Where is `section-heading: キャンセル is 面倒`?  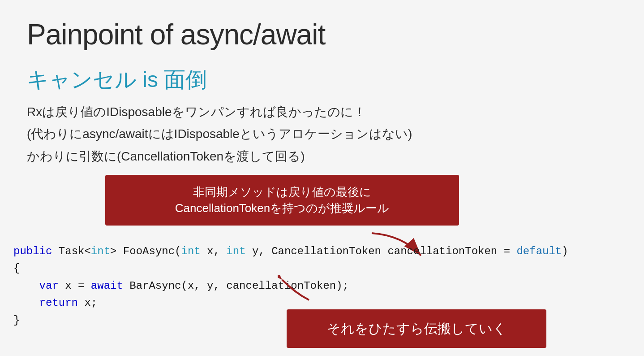
section-heading: キャンセル is 面倒 is located at coordinates (322, 80).